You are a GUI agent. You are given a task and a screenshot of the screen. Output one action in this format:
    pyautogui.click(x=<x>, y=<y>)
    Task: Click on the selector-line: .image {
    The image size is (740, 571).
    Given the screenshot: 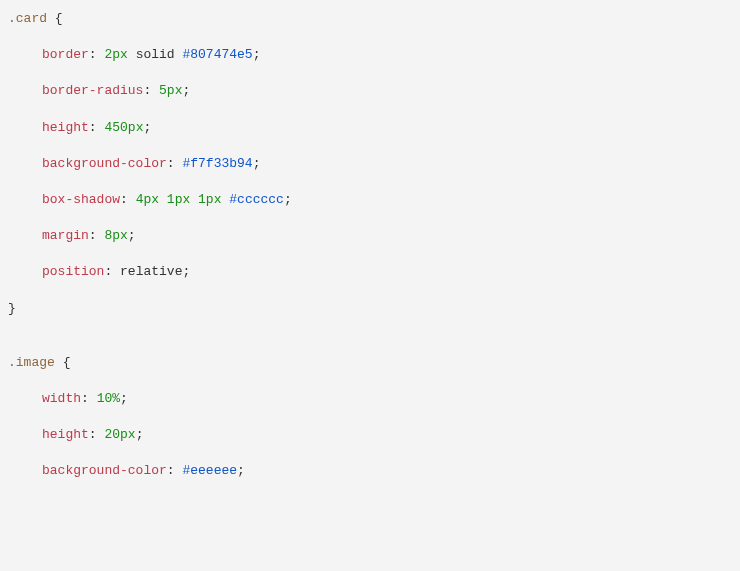 What is the action you would take?
    pyautogui.click(x=374, y=363)
    